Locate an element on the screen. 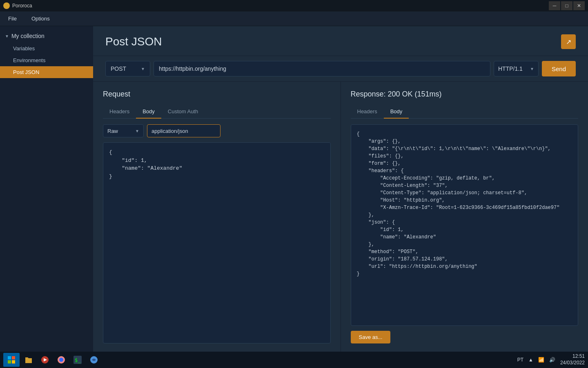 The image size is (588, 368). method-value: POST is located at coordinates (118, 69).